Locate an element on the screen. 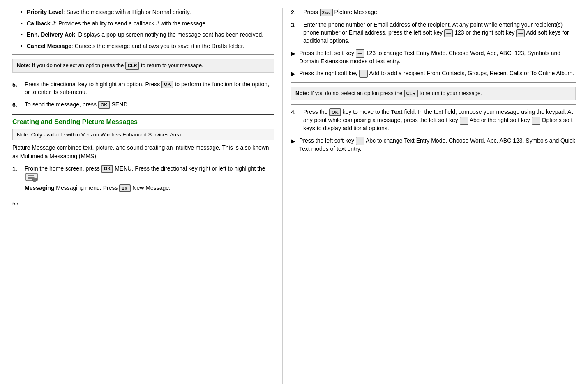  step-1: 1. From the home screen, press OK MENU. … is located at coordinates (143, 178).